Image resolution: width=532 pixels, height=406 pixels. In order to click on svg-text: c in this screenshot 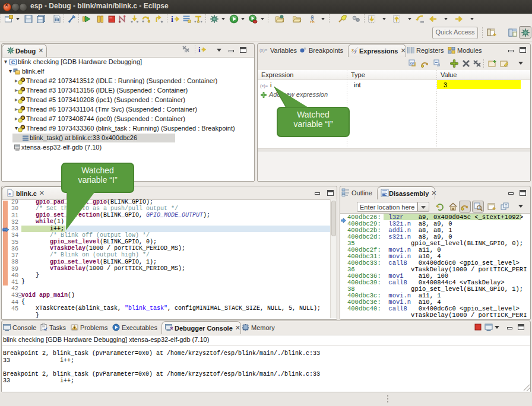, I will do `click(10, 194)`.